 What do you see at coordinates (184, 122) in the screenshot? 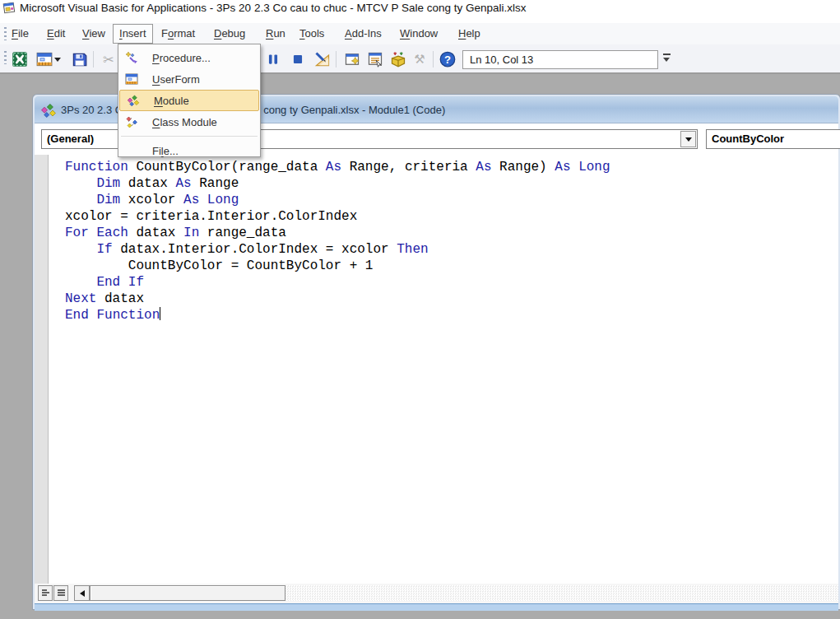
I see `menu-item-label: Class Module` at bounding box center [184, 122].